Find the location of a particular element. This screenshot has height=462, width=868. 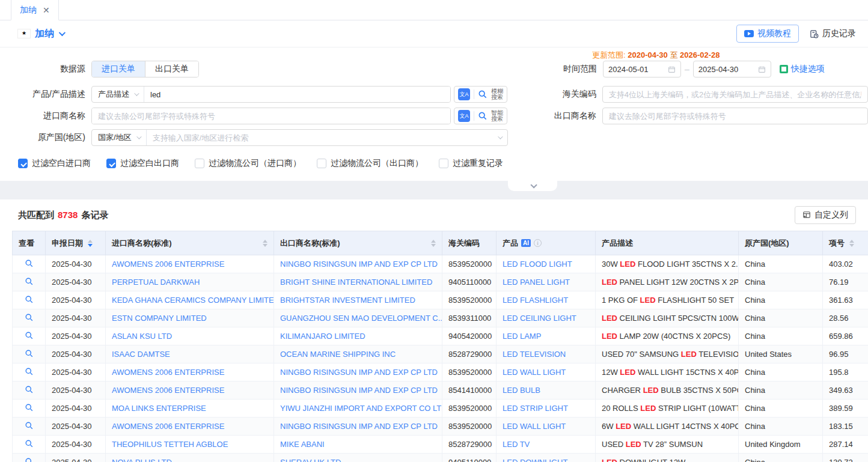

importer-link: MOA LINKS ENTERPRISE is located at coordinates (159, 409).